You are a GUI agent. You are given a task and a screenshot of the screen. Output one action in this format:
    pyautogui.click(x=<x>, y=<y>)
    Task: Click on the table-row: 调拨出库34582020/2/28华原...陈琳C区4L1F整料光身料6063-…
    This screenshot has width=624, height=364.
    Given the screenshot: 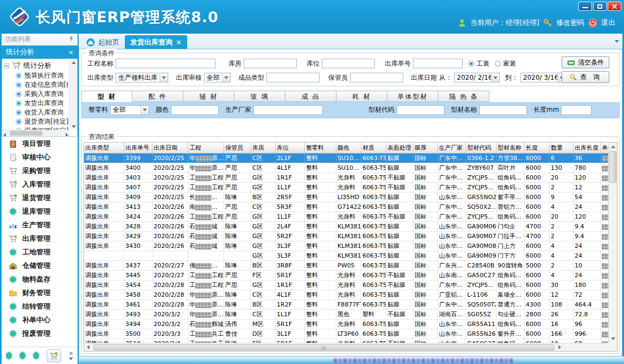 What is the action you would take?
    pyautogui.click(x=346, y=295)
    